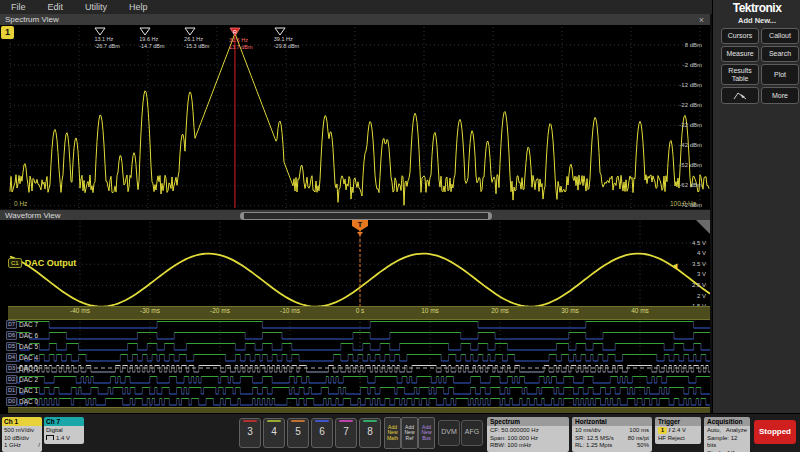 The height and width of the screenshot is (452, 800). I want to click on svg-text: R, so click(235, 32).